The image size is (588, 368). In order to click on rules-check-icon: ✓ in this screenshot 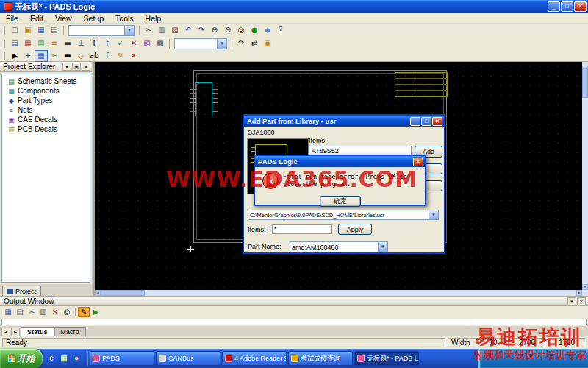, I will do `click(121, 43)`.